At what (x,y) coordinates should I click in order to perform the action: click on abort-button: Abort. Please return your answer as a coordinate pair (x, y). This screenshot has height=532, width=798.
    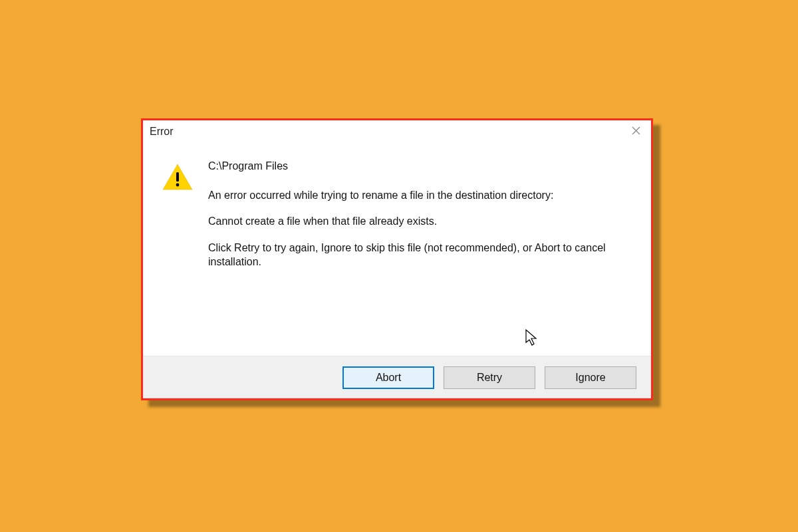
    Looking at the image, I should click on (388, 378).